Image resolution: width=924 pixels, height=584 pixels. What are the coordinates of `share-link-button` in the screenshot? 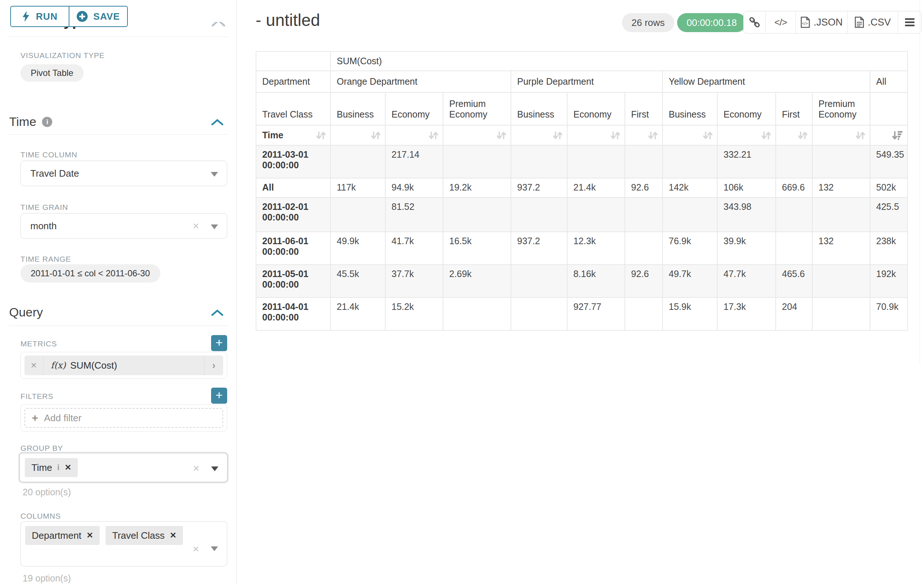 It's located at (754, 22).